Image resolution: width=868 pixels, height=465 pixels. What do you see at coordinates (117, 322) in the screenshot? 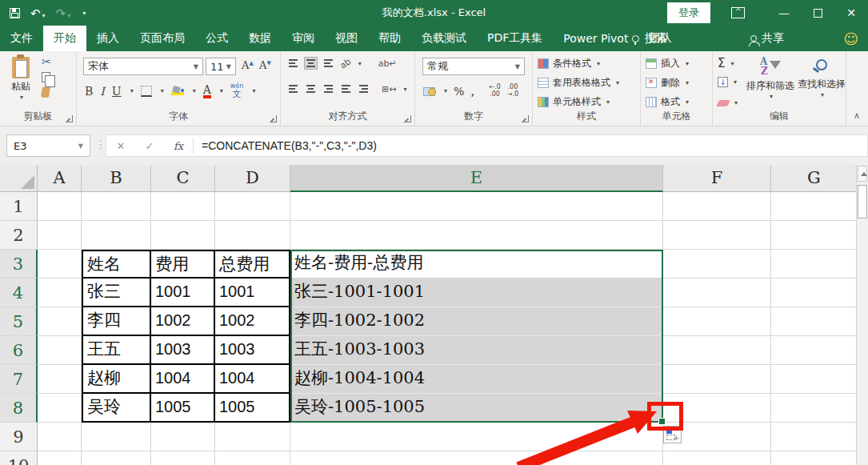
I see `cell-B5: 李四` at bounding box center [117, 322].